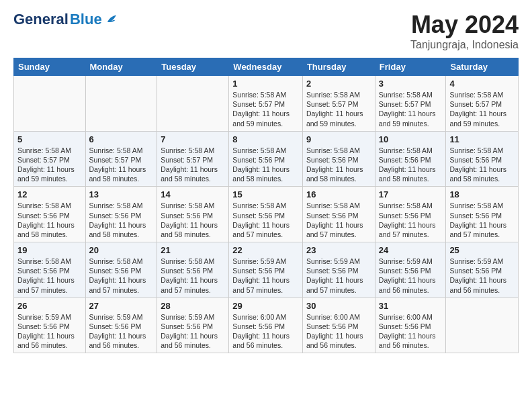 This screenshot has width=532, height=411. What do you see at coordinates (41, 19) in the screenshot?
I see `logo-general: General` at bounding box center [41, 19].